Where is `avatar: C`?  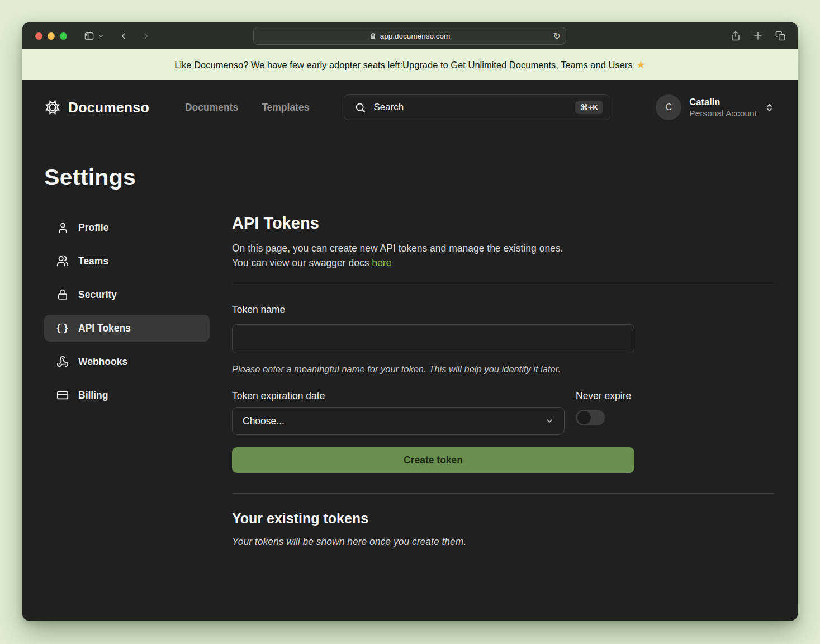 avatar: C is located at coordinates (669, 107).